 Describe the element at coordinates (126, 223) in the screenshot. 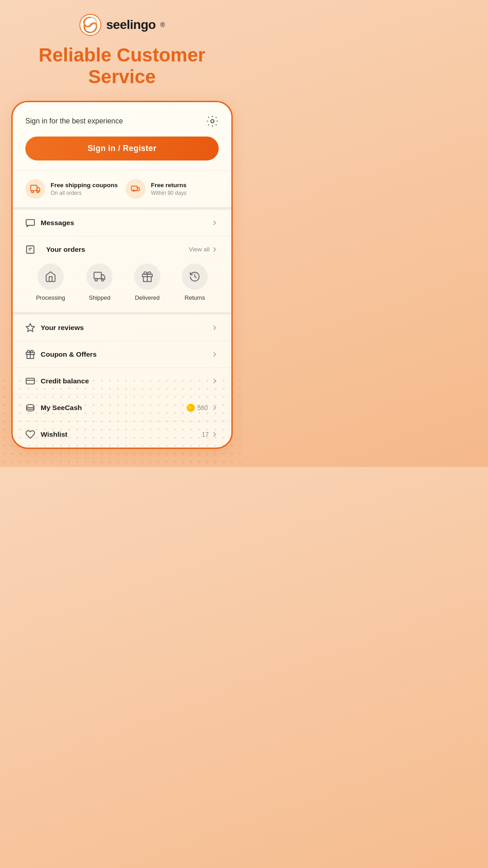

I see `messages-label: Messages` at that location.